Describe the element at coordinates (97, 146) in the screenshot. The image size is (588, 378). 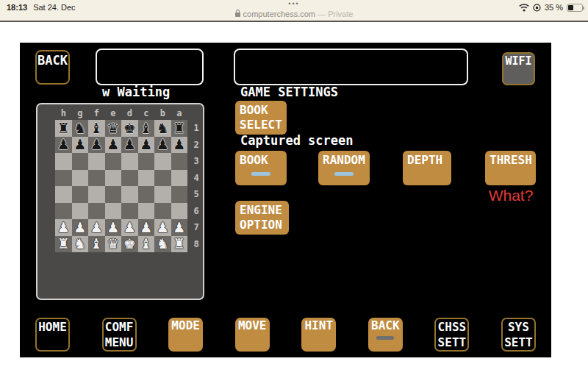
I see `square-f2: ♟` at that location.